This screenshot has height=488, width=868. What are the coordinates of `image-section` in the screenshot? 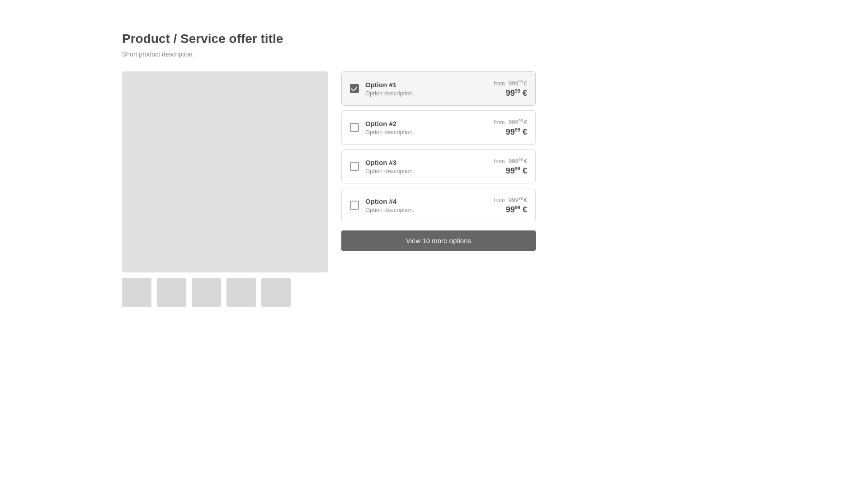 It's located at (225, 189).